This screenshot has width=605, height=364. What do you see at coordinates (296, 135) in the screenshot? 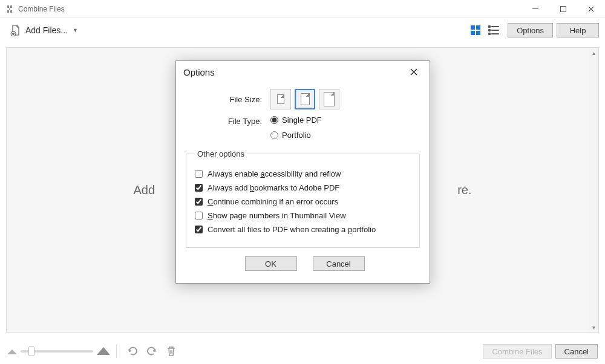
I see `radio-portfolio: Portfolio` at bounding box center [296, 135].